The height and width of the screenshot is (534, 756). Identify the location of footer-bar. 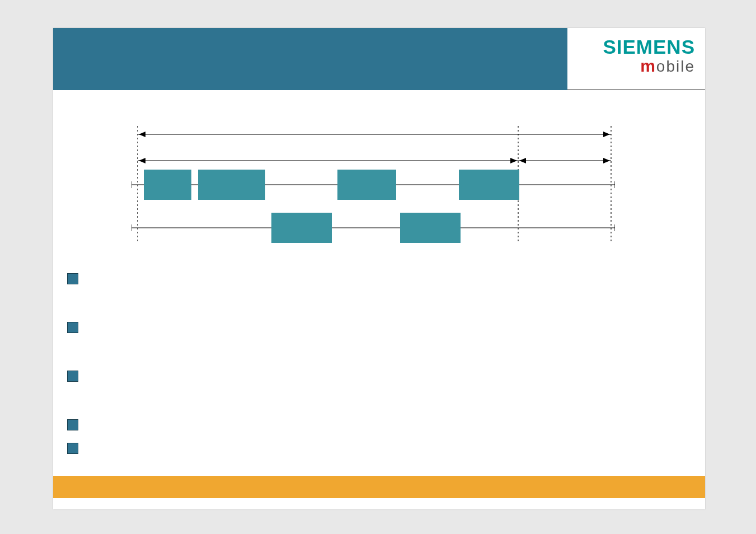
(379, 487).